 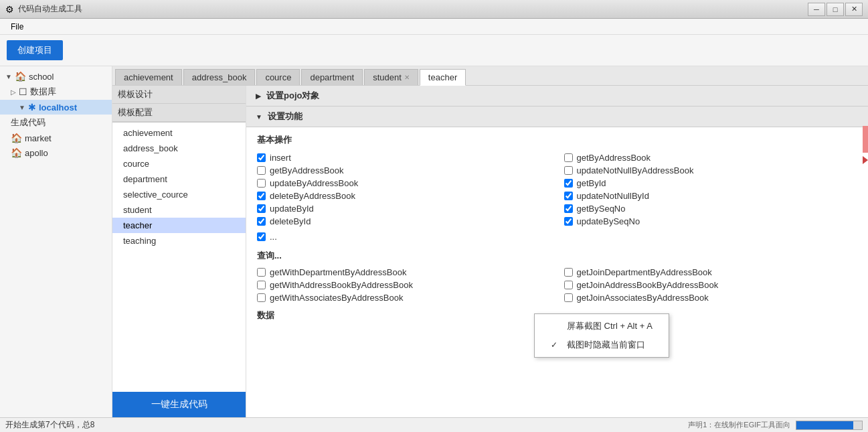 What do you see at coordinates (290, 221) in the screenshot?
I see `checkbox-updateBySeqNo-label: deleteById` at bounding box center [290, 221].